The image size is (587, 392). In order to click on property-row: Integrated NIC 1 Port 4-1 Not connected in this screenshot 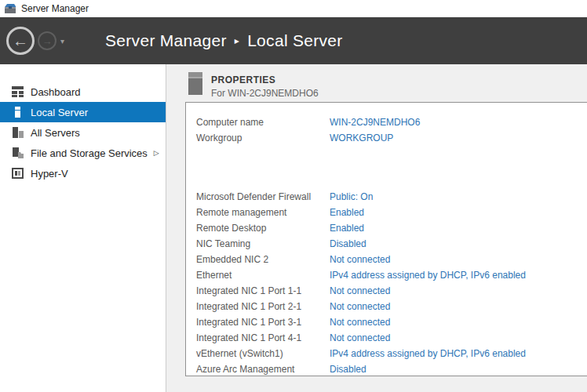, I will do `click(392, 338)`.